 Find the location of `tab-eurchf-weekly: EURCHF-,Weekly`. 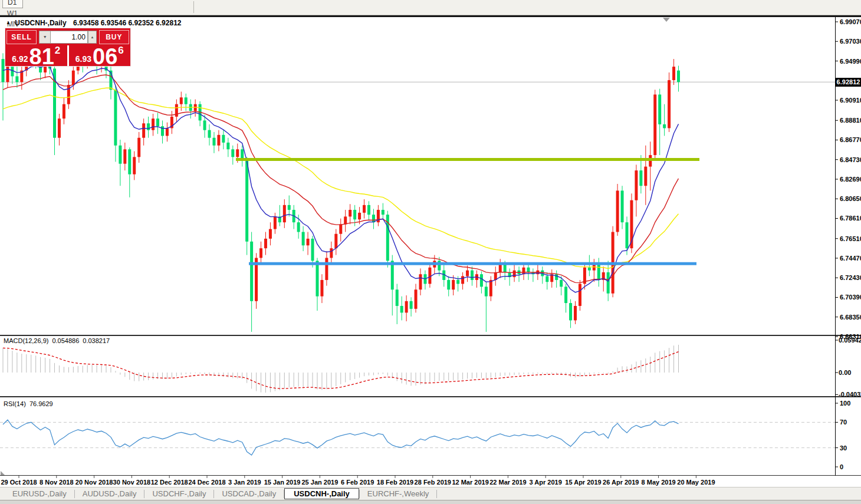

tab-eurchf-weekly: EURCHF-,Weekly is located at coordinates (399, 494).